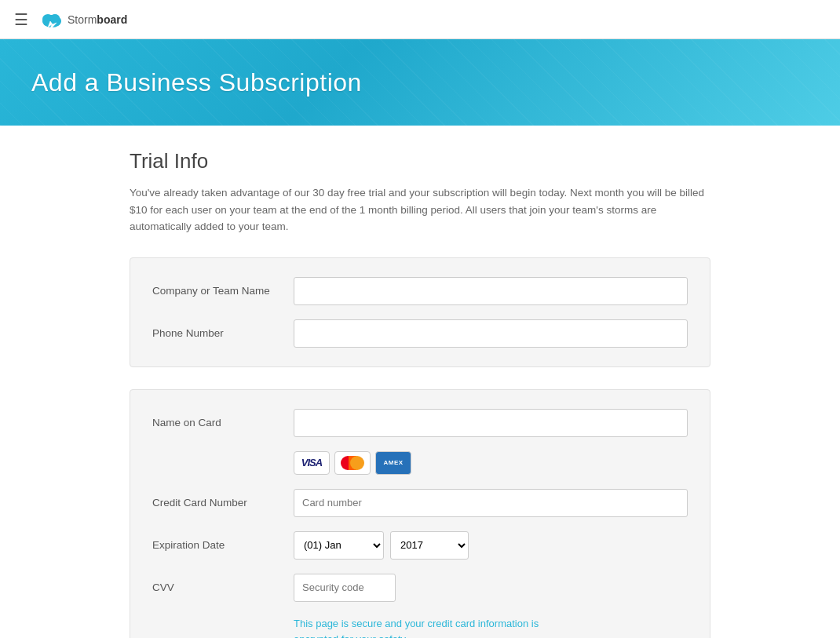  I want to click on phone-form-row: Phone Number, so click(420, 334).